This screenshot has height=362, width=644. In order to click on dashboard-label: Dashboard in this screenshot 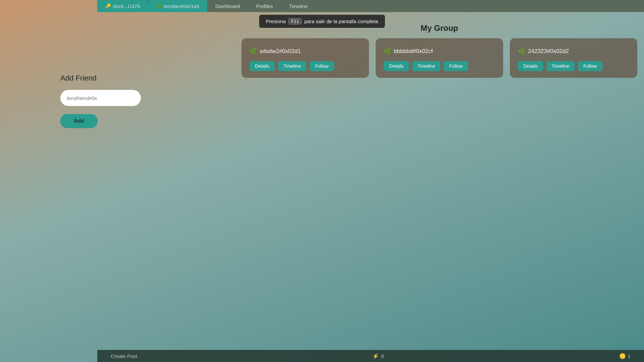, I will do `click(227, 6)`.